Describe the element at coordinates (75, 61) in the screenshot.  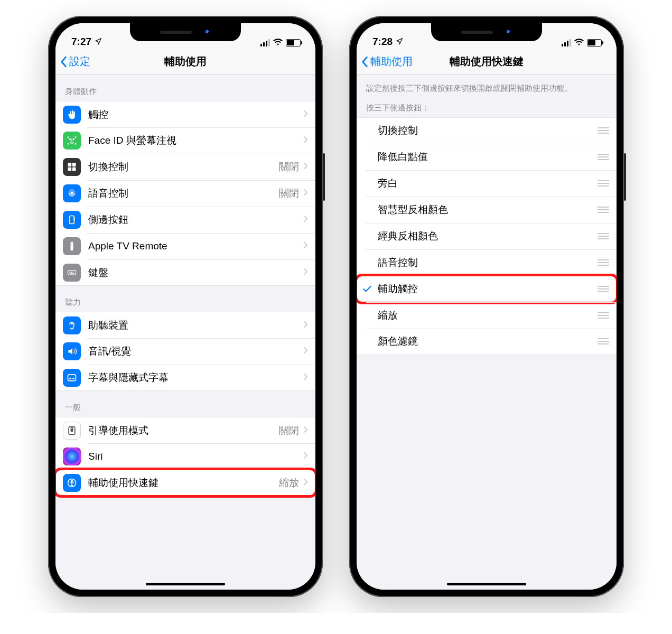
I see `back-button: 設定` at that location.